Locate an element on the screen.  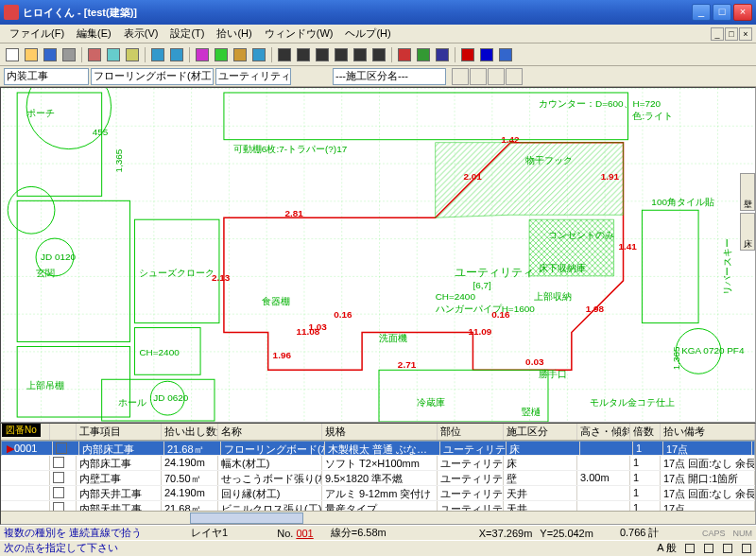
side-tab-2: 床 is located at coordinates (747, 232).